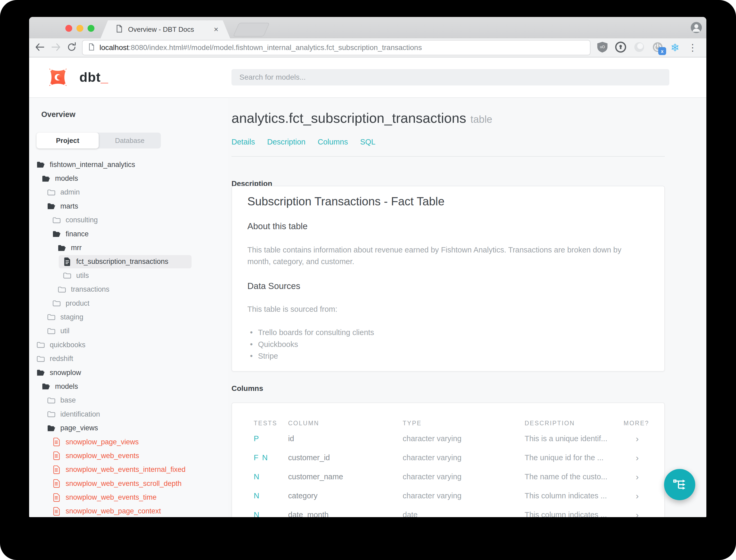 Image resolution: width=736 pixels, height=560 pixels. I want to click on tree-item: redshift, so click(129, 359).